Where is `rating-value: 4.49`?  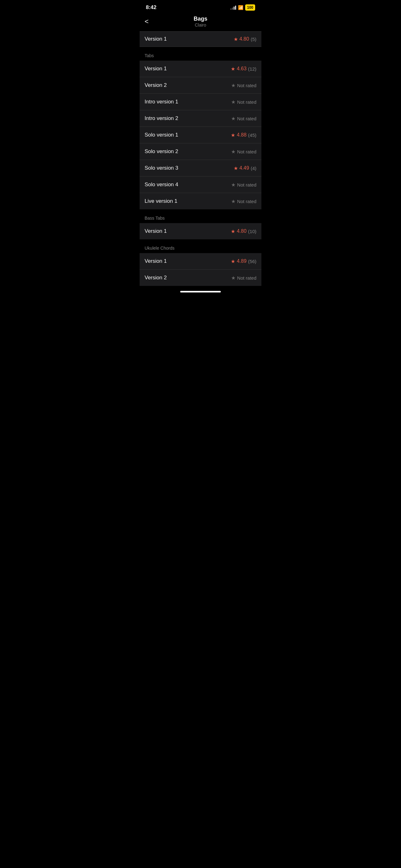
rating-value: 4.49 is located at coordinates (244, 168).